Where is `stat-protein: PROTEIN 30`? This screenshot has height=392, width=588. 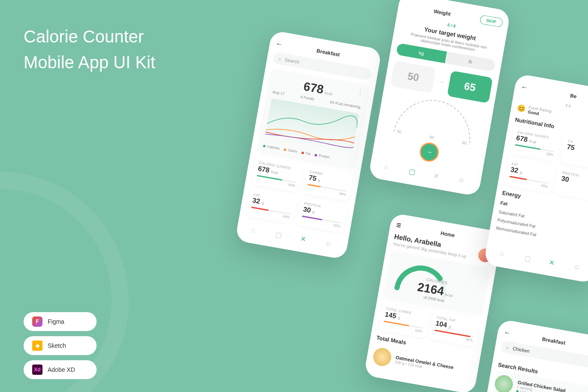
stat-protein: PROTEIN 30 is located at coordinates (571, 184).